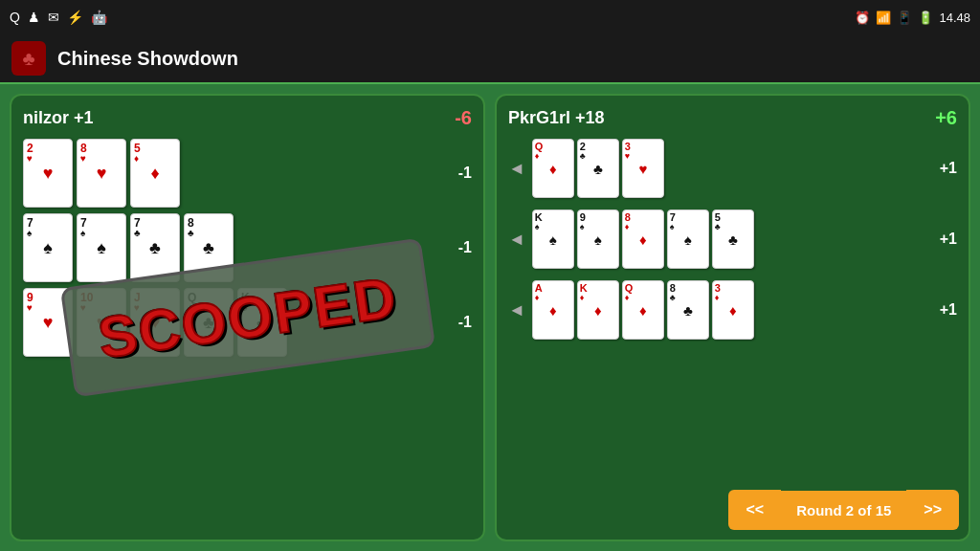  What do you see at coordinates (688, 239) in the screenshot?
I see `card-7s: 7♠ ♠` at bounding box center [688, 239].